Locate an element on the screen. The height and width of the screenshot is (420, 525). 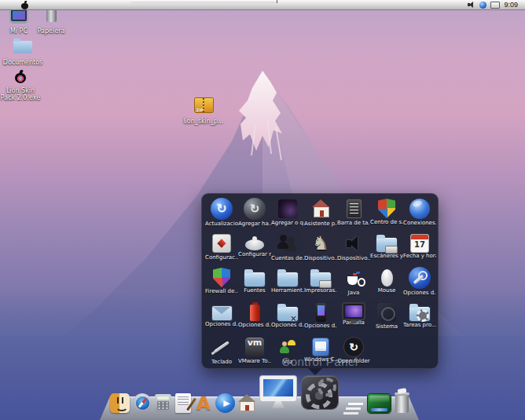
control-panel-item-label: Sistema is located at coordinates (387, 327).